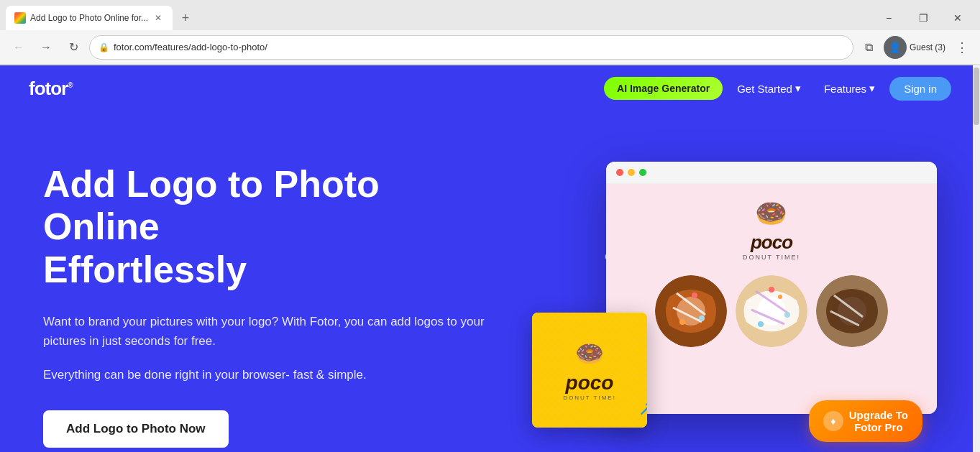 This screenshot has height=452, width=980. What do you see at coordinates (771, 172) in the screenshot?
I see `mockup-titlebar` at bounding box center [771, 172].